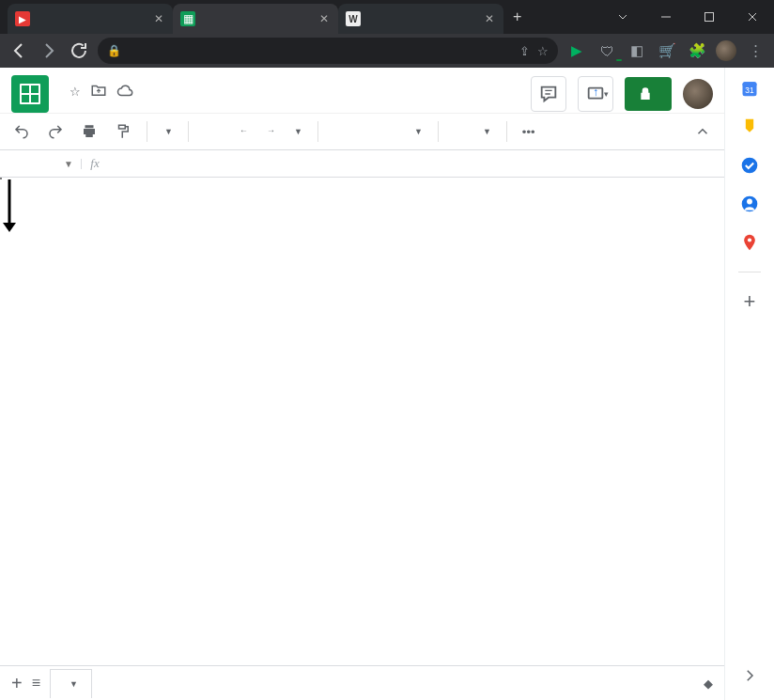 The width and height of the screenshot is (774, 700). What do you see at coordinates (242, 132) in the screenshot?
I see `decrease-decimal-button: ←` at bounding box center [242, 132].